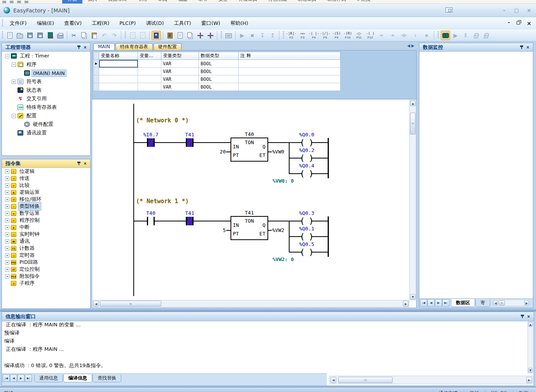  What do you see at coordinates (46, 206) in the screenshot?
I see `instruction-item-类型转换: +✓类型转换` at bounding box center [46, 206].